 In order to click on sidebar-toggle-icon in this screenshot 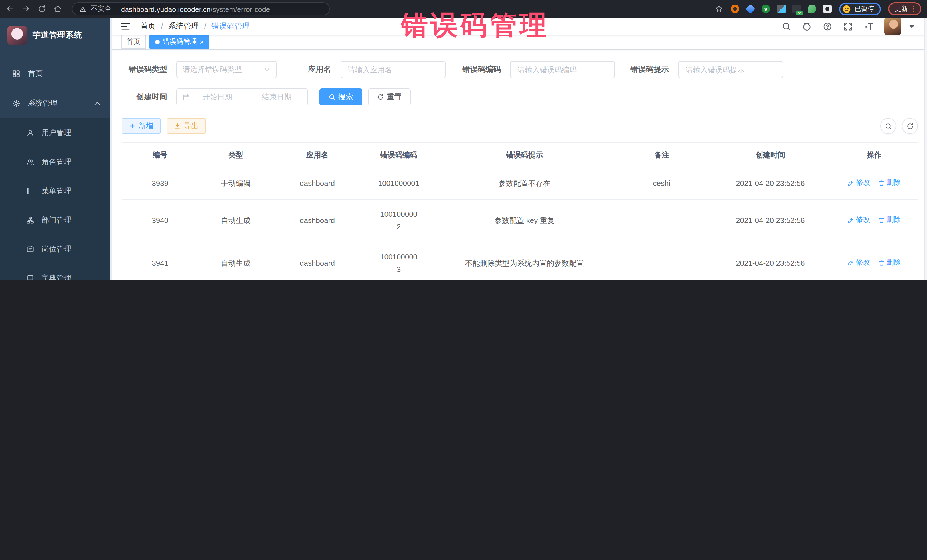, I will do `click(126, 26)`.